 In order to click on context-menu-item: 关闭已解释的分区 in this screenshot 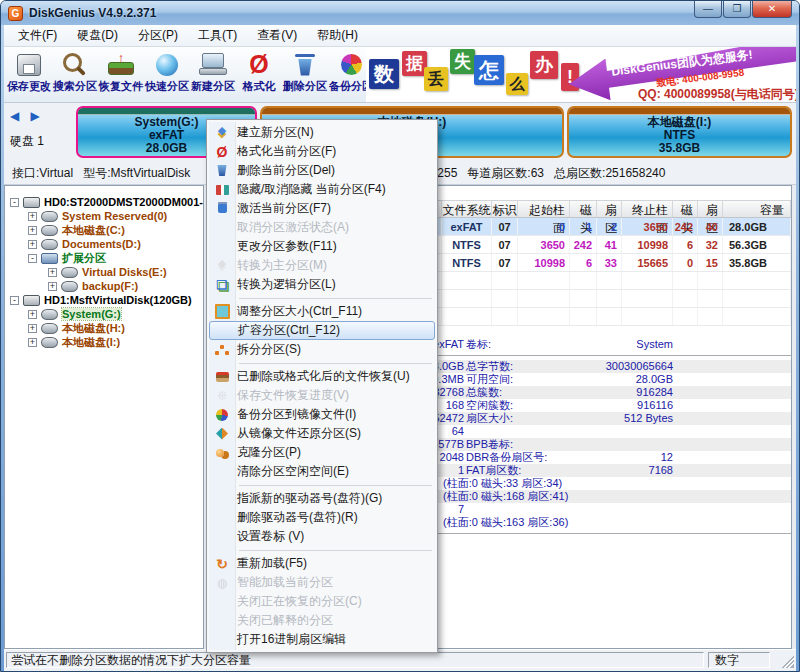, I will do `click(322, 620)`.